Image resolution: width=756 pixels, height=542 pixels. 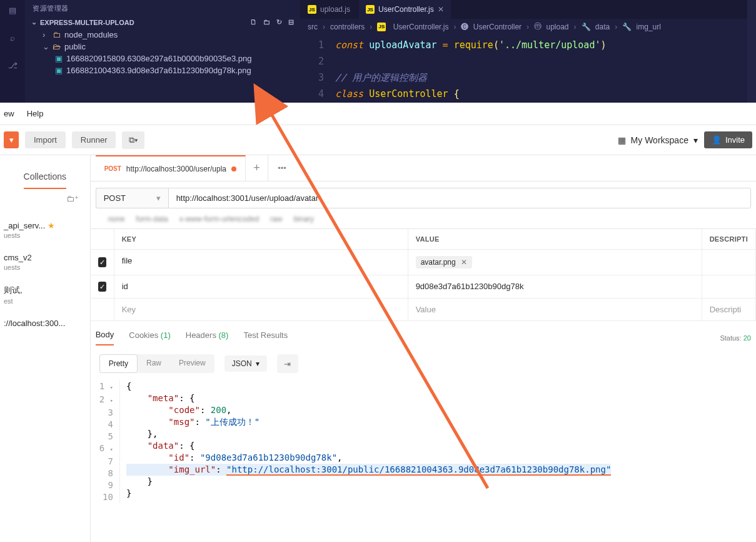 I want to click on response-tabs: Body Cookies (1) Headers (8) Test Result…, so click(x=423, y=335).